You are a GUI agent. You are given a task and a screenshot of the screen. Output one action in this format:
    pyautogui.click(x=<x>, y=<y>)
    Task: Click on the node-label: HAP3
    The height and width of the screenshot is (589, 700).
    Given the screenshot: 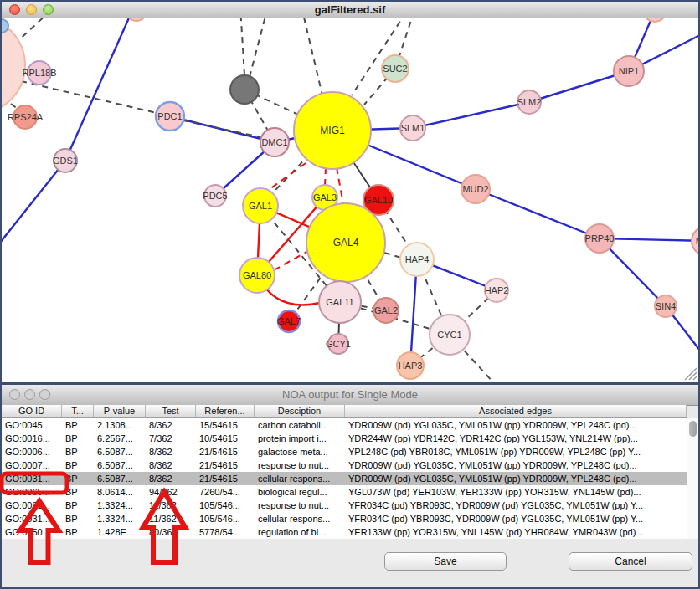 What is the action you would take?
    pyautogui.click(x=410, y=366)
    